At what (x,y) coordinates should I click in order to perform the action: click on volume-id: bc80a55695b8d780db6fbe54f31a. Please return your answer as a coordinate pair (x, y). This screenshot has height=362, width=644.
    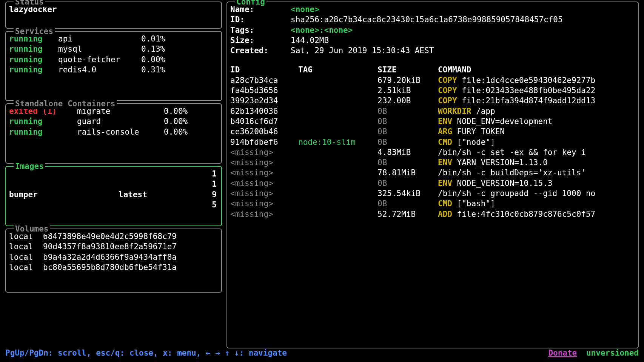
    Looking at the image, I should click on (131, 268).